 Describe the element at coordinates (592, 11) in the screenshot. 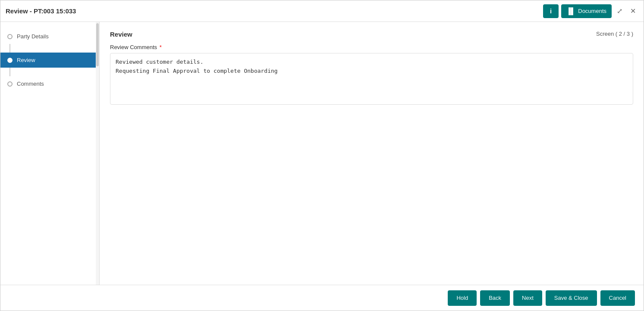

I see `documents-label: Documents` at that location.